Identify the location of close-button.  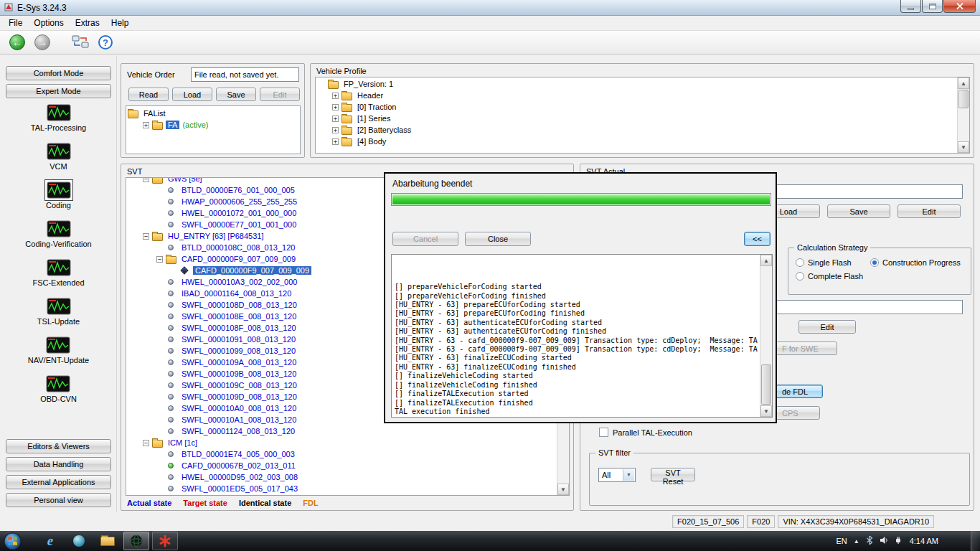
(960, 6).